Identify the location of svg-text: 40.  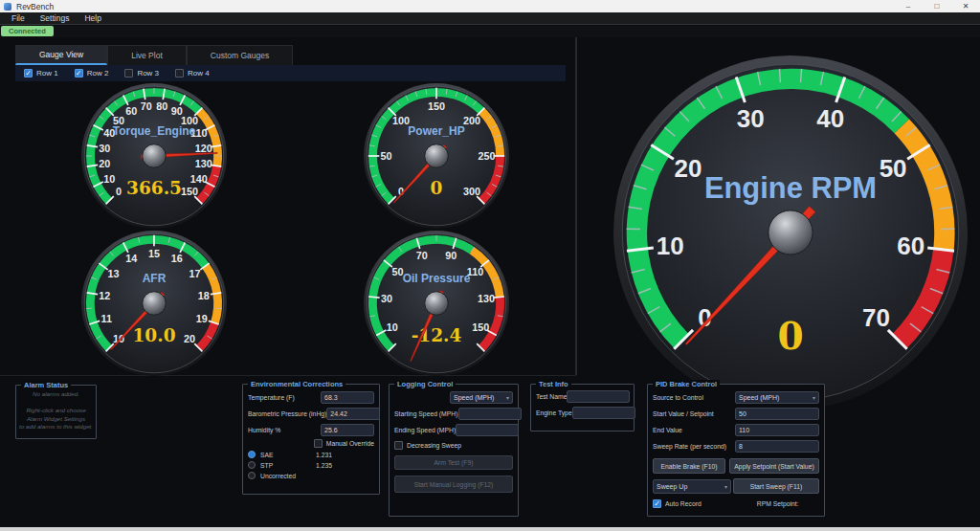
(831, 119).